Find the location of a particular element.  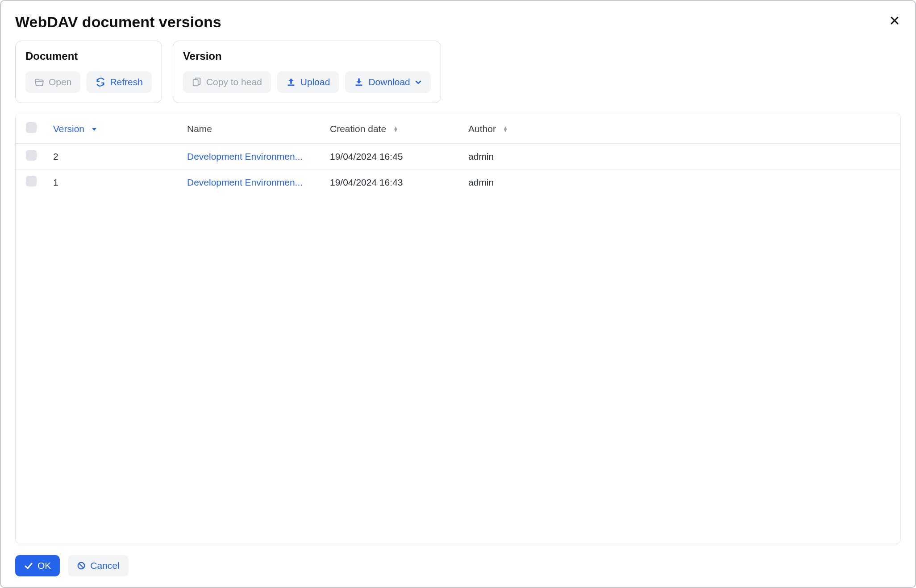

column-header-version-label: Version is located at coordinates (69, 128).